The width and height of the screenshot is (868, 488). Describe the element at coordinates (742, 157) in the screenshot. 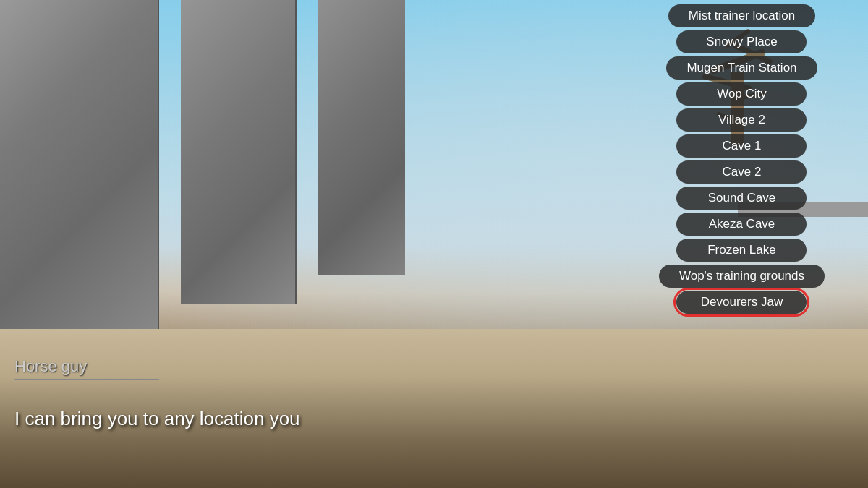

I see `location-menu: Mist trainer locationSnowy PlaceMugen Tr…` at that location.